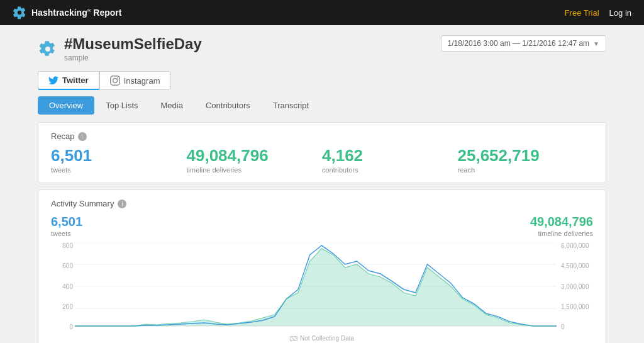  Describe the element at coordinates (68, 287) in the screenshot. I see `y-left-400: 400` at that location.